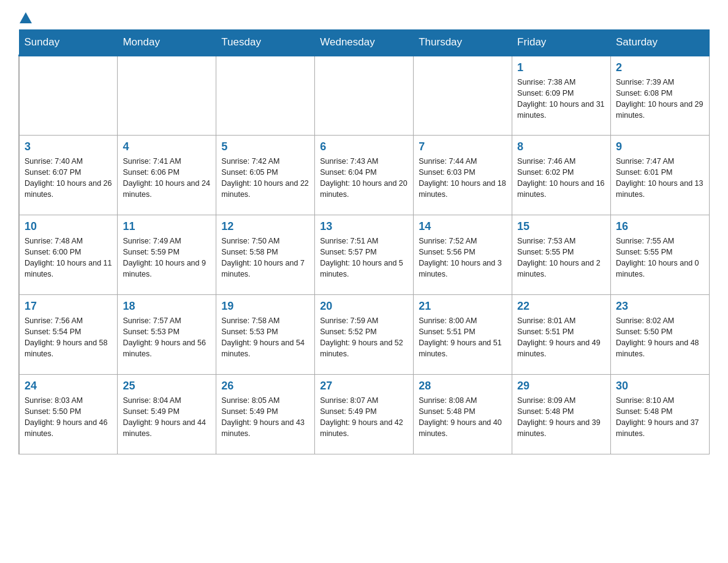  What do you see at coordinates (167, 335) in the screenshot?
I see `table-row: 18Sunrise: 7:57 AMSunset: 5:53 PMDayligh…` at bounding box center [167, 335].